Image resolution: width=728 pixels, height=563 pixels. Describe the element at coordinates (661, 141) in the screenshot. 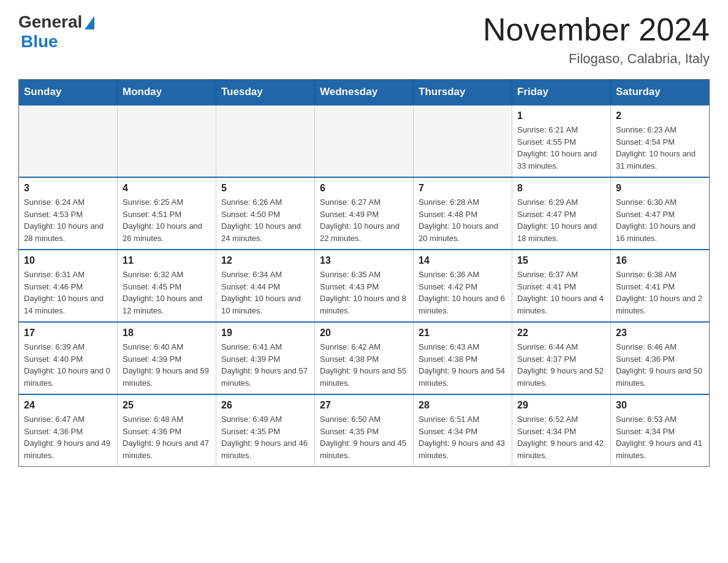

I see `calendar-cell: 2Sunrise: 6:23 AMSunset: 4:54 PMDaylight…` at that location.